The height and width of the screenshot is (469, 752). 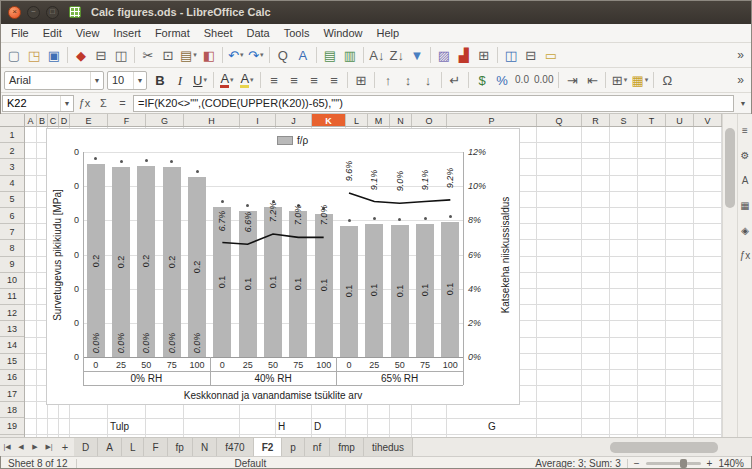 What do you see at coordinates (12, 200) in the screenshot?
I see `row-header-5: 5` at bounding box center [12, 200].